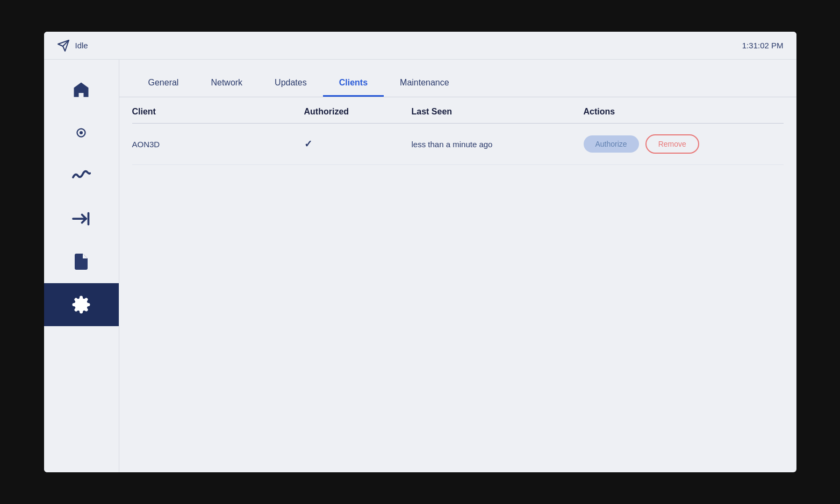 The image size is (840, 504). I want to click on col-header-authorized: Authorized, so click(358, 112).